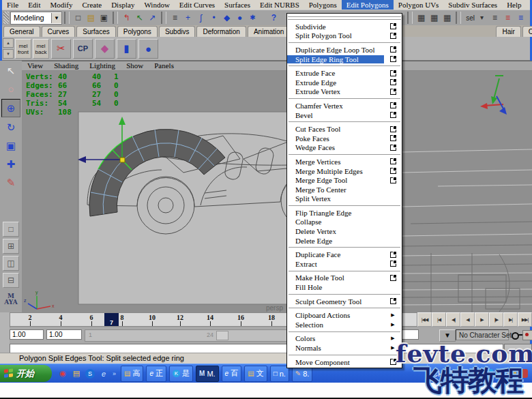 This screenshot has width=532, height=399. Describe the element at coordinates (344, 287) in the screenshot. I see `menu-item-fill-hole: Fill Hole` at that location.